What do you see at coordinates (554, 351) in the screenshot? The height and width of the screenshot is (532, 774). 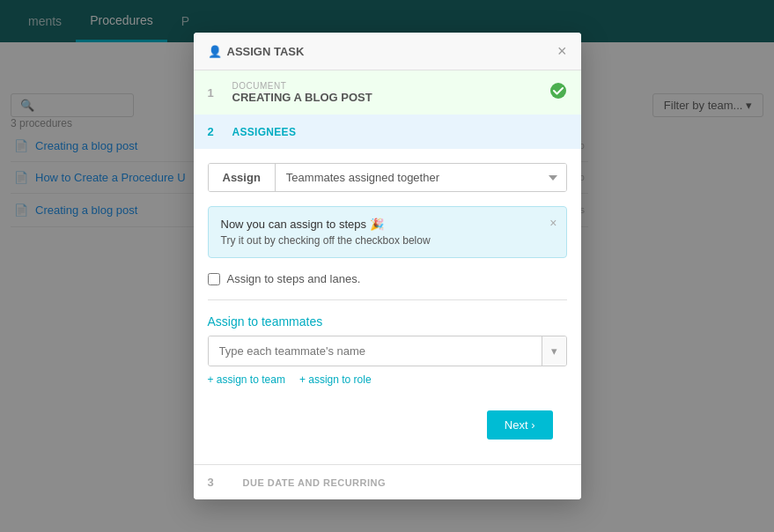 I see `teammate-dropdown-button: ▾` at bounding box center [554, 351].